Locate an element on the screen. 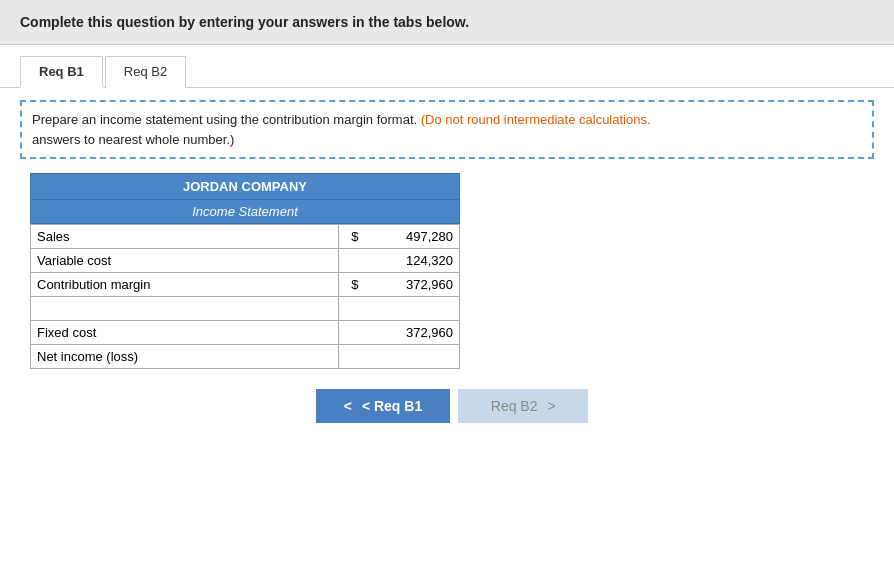 The width and height of the screenshot is (894, 574). instruction-second-line: answers to nearest whole number.) is located at coordinates (133, 140).